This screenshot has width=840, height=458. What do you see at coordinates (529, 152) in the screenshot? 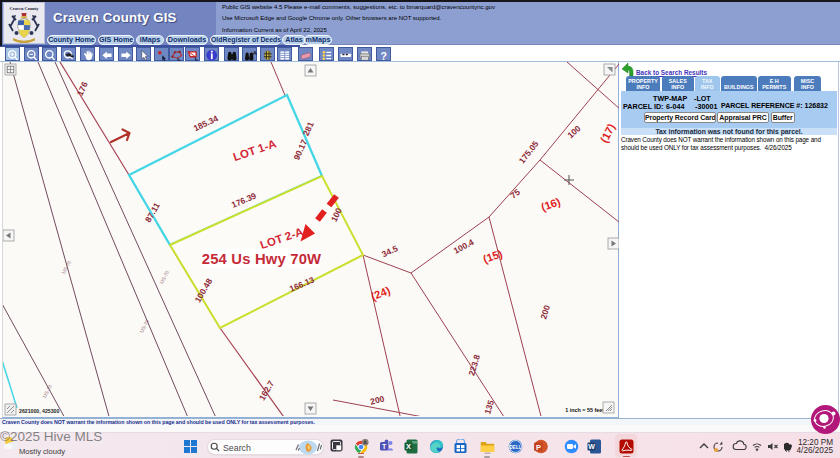
I see `svg-text: 175.05` at bounding box center [529, 152].